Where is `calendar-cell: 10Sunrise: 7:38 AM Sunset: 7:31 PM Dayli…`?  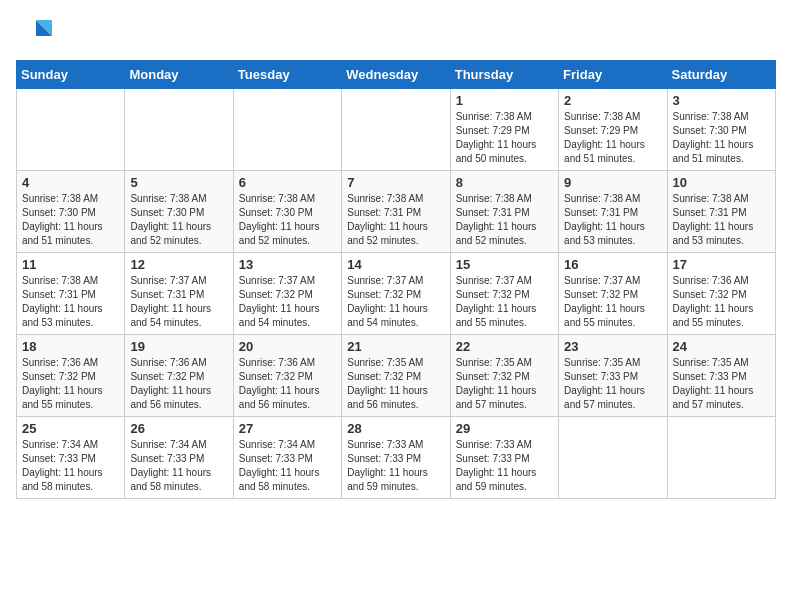 calendar-cell: 10Sunrise: 7:38 AM Sunset: 7:31 PM Dayli… is located at coordinates (721, 212).